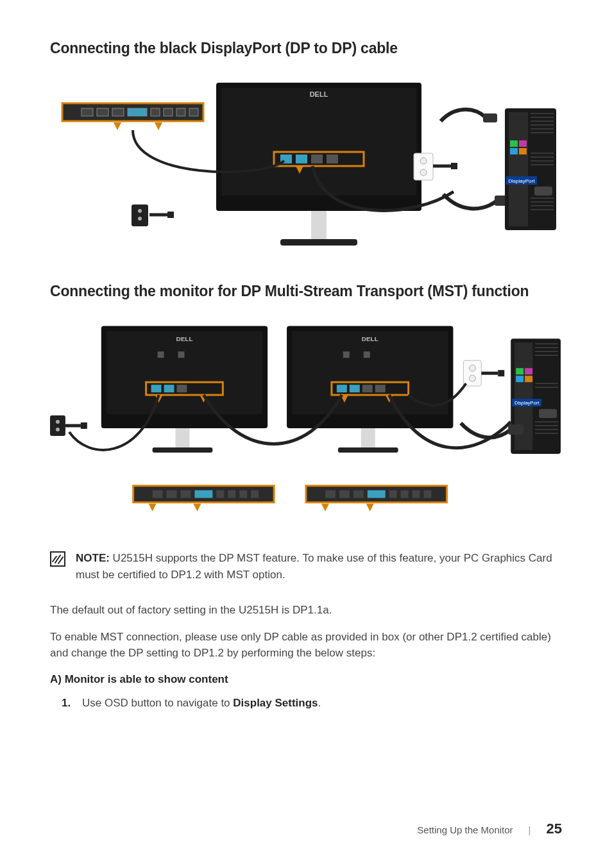 The height and width of the screenshot is (868, 612). Describe the element at coordinates (306, 610) in the screenshot. I see `para-default-setting: The default out of factory setting in th…` at that location.